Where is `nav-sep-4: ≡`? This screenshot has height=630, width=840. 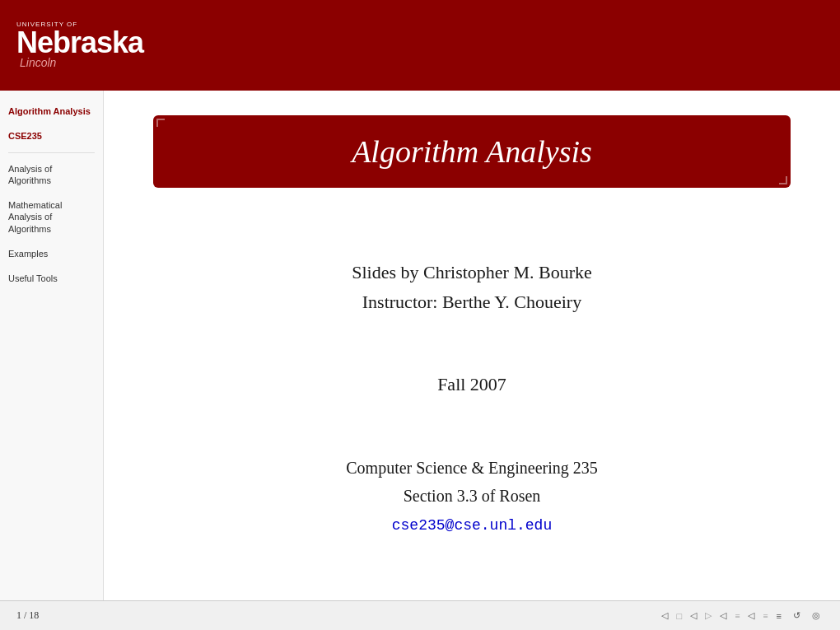 nav-sep-4: ≡ is located at coordinates (765, 616).